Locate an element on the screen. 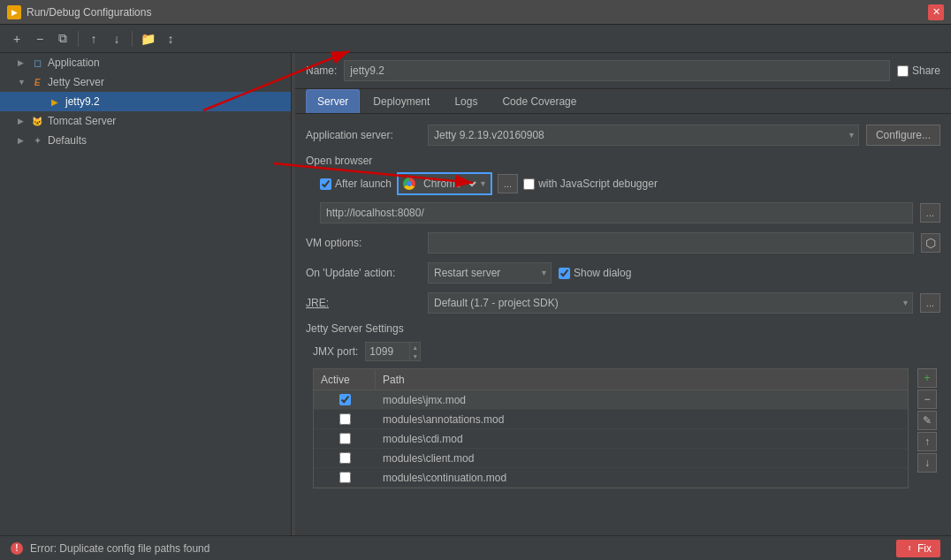 This screenshot has height=560, width=951. share-checkbox-input is located at coordinates (903, 71).